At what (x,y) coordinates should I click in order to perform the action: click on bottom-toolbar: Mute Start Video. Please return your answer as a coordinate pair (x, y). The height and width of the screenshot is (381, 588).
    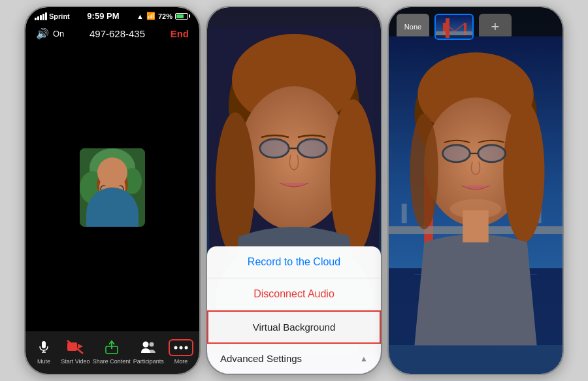
    Looking at the image, I should click on (112, 353).